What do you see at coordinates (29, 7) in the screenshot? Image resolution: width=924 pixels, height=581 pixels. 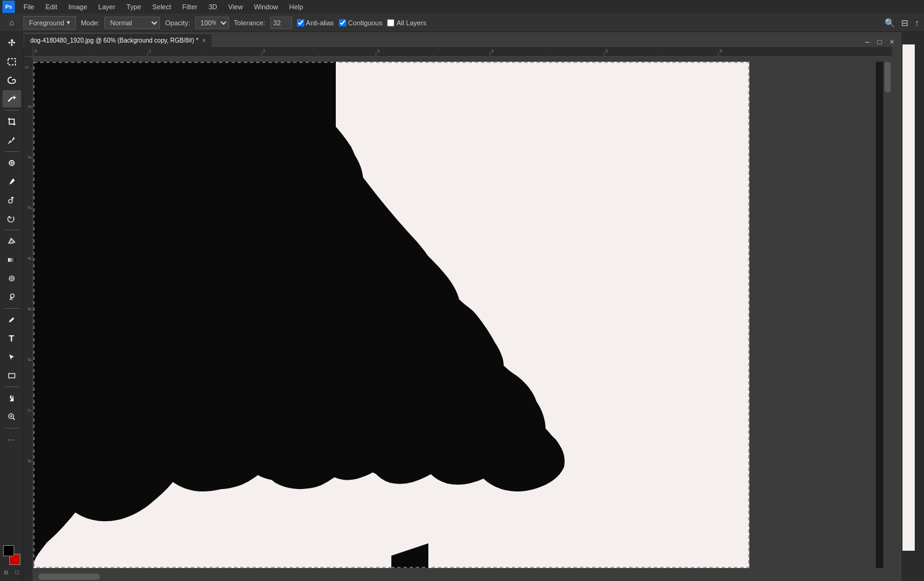 I see `menu-file: File` at bounding box center [29, 7].